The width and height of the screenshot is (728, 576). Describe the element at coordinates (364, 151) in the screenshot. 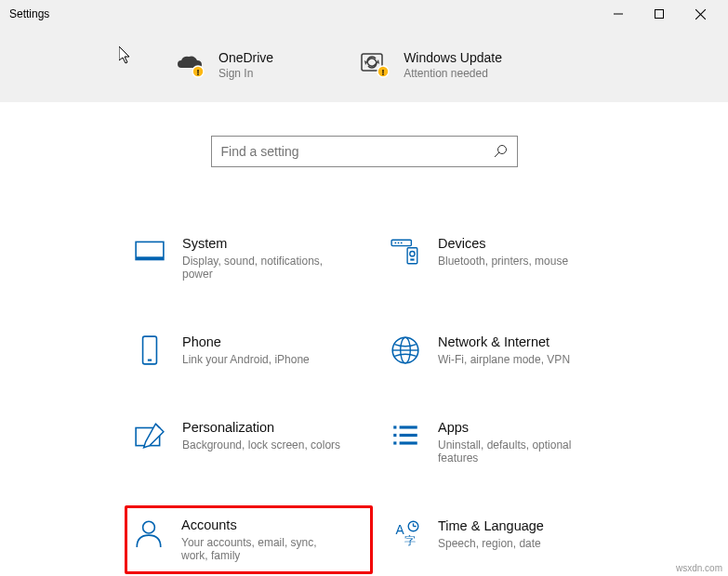

I see `search-wrap` at that location.